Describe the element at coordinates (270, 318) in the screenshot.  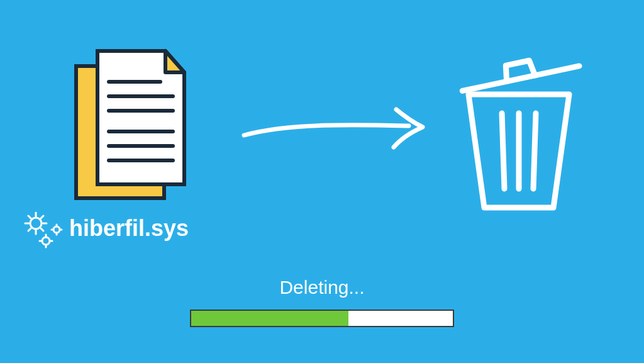
I see `progress-fill` at that location.